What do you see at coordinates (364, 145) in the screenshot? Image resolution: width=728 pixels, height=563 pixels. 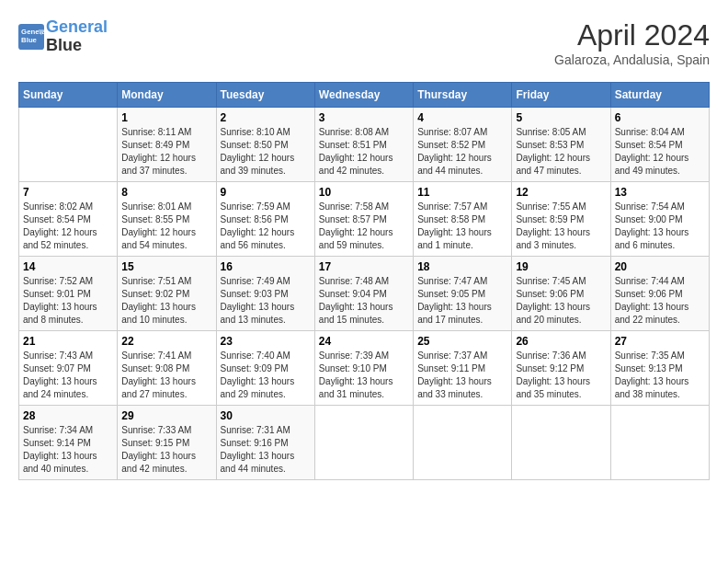 I see `calendar-cell: 3Sunrise: 8:08 AMSunset: 8:51 PMDaylight…` at bounding box center [364, 145].